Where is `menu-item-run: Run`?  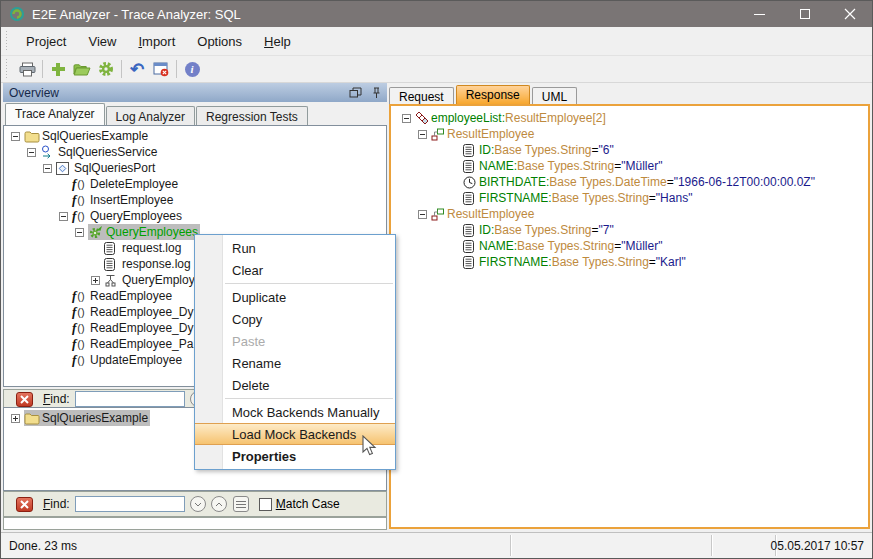
menu-item-run: Run is located at coordinates (295, 248).